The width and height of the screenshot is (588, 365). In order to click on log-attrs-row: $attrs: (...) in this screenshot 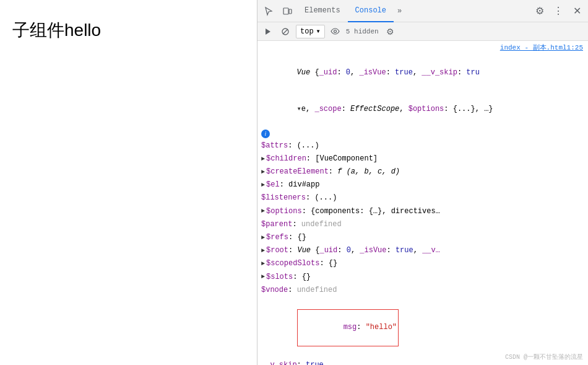, I will do `click(423, 146)`.